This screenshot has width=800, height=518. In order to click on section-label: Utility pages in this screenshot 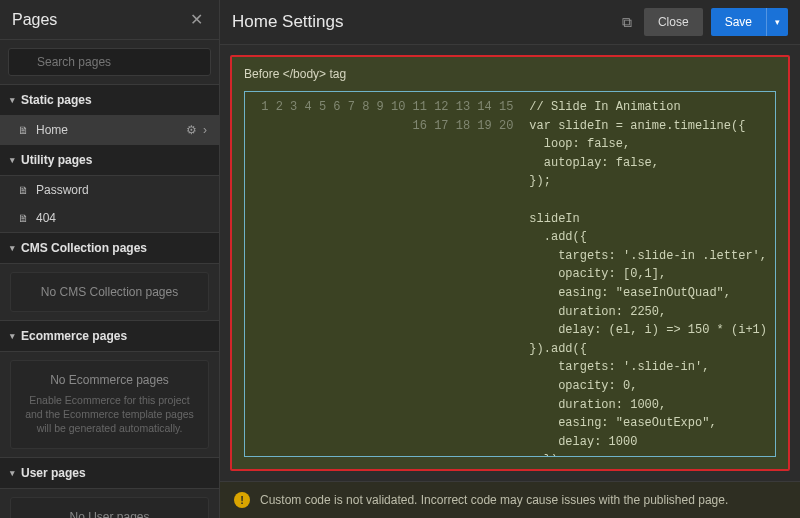, I will do `click(56, 160)`.